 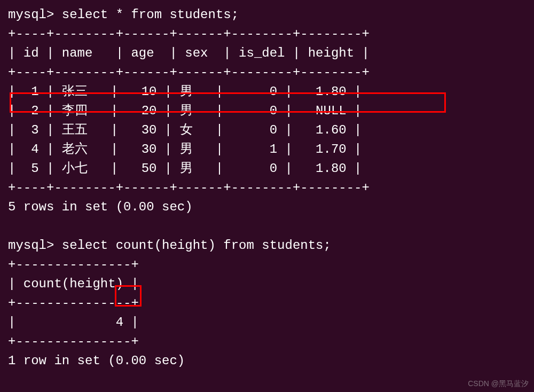 I want to click on watermark: CSDN @黑马蓝汐, so click(x=498, y=383).